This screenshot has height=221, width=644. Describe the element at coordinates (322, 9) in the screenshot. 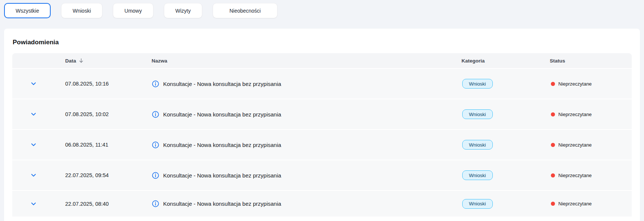

I see `filter-bar: Wszystkie Wnioski Umowy Wizyty Nieobecno…` at that location.